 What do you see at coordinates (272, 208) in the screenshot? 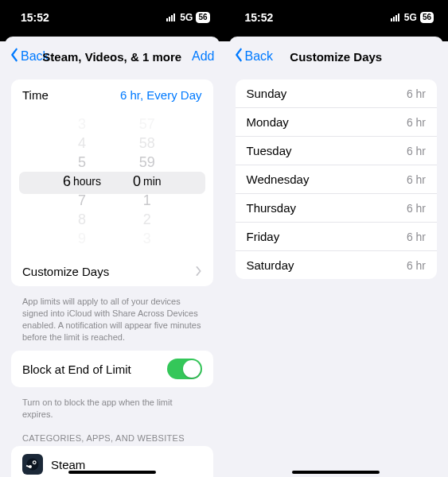
I see `day-label: Thursday` at bounding box center [272, 208].